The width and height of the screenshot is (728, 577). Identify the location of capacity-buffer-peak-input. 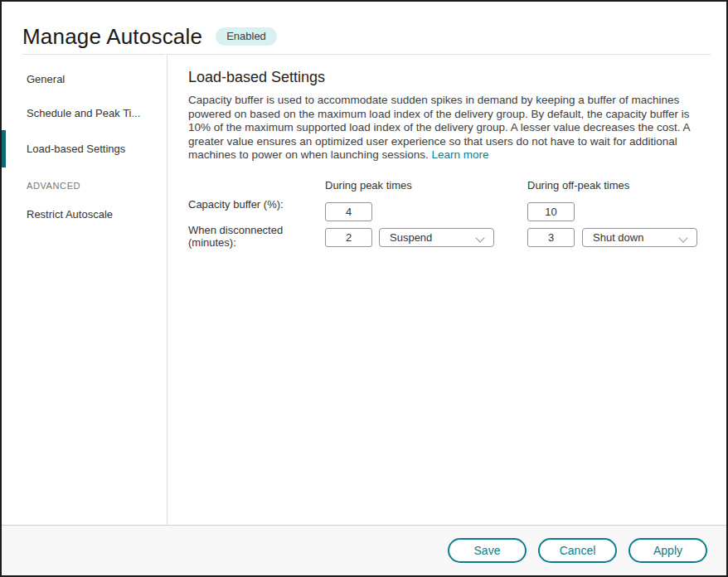
(348, 212).